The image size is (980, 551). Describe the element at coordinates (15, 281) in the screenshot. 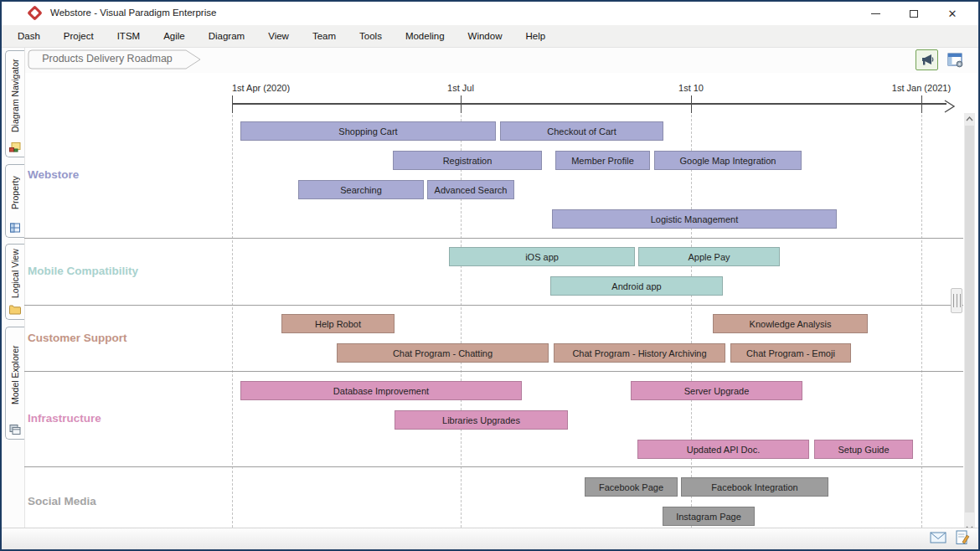

I see `sidebar-tab-logical-view: Logical View` at that location.